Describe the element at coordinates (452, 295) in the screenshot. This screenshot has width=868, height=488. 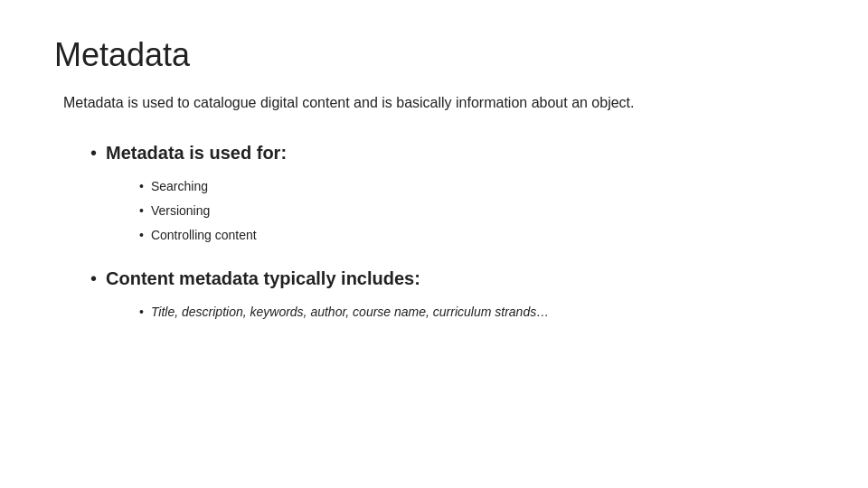
I see `bullet-section-2: • Content metadata typically includes` at that location.